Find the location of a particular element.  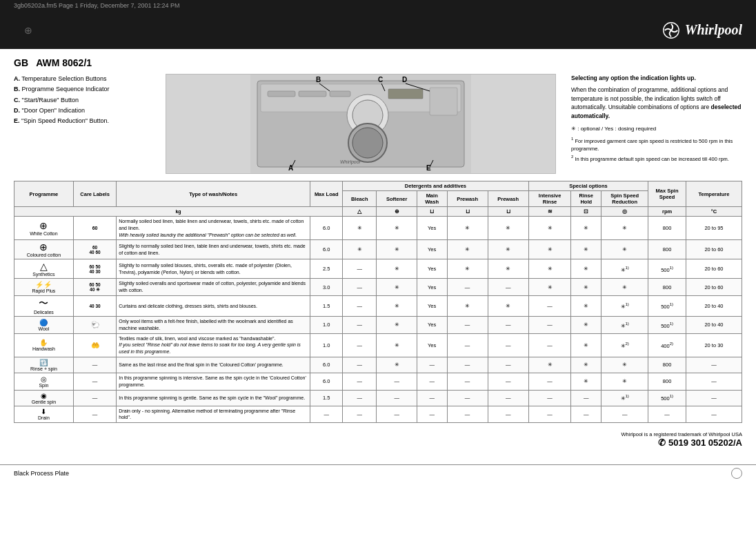

table-row: ⬇ Drain — Drain only - no spinning. Alte… is located at coordinates (378, 414).